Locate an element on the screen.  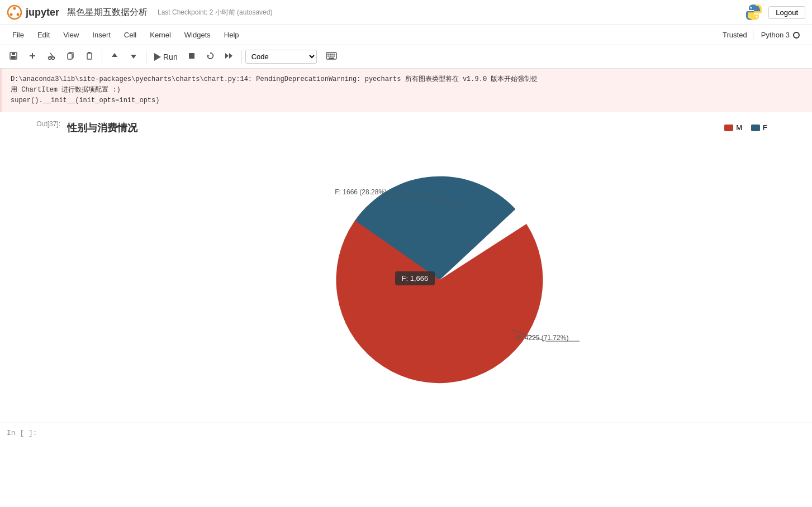
logout-button: Logout is located at coordinates (787, 12).